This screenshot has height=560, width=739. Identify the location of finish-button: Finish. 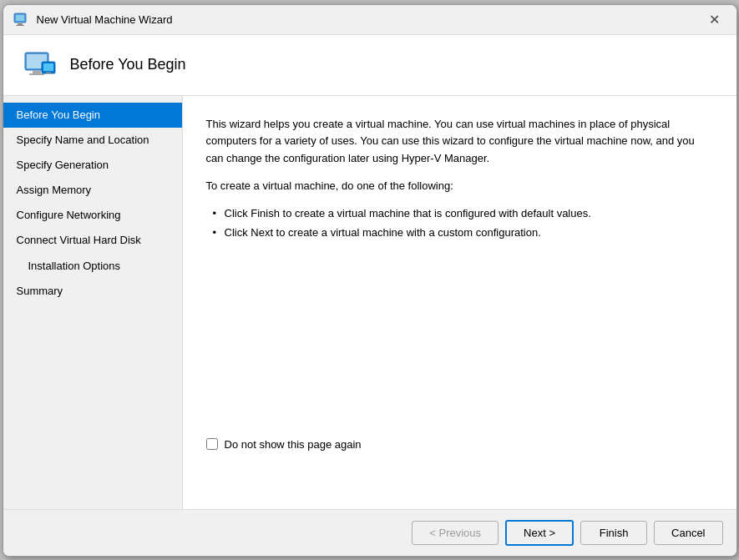
(614, 532).